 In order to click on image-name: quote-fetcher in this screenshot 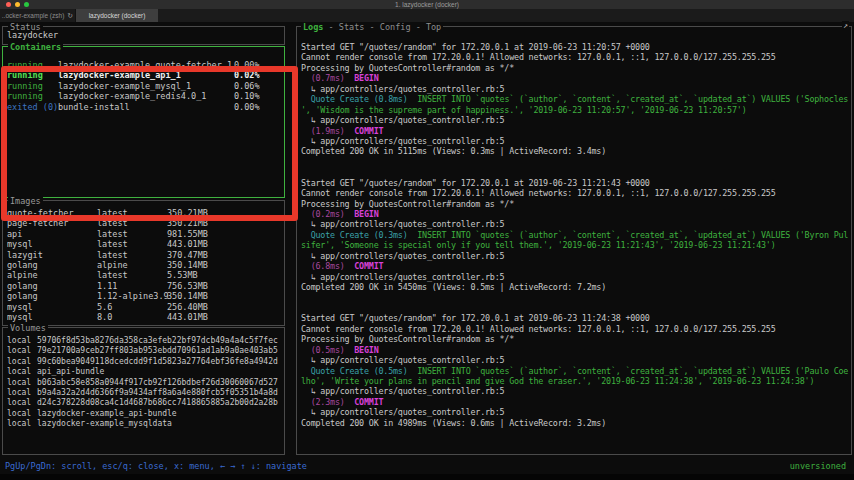, I will do `click(52, 213)`.